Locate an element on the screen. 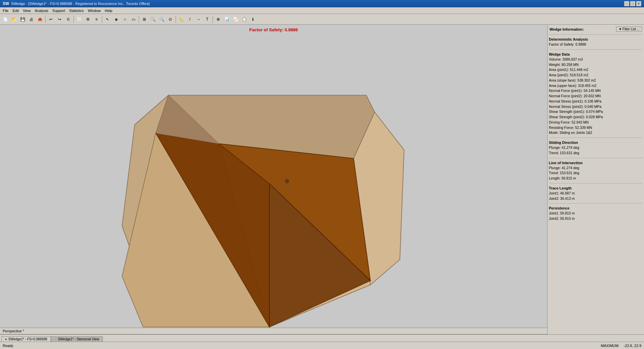  export-button: 📤 is located at coordinates (40, 19).